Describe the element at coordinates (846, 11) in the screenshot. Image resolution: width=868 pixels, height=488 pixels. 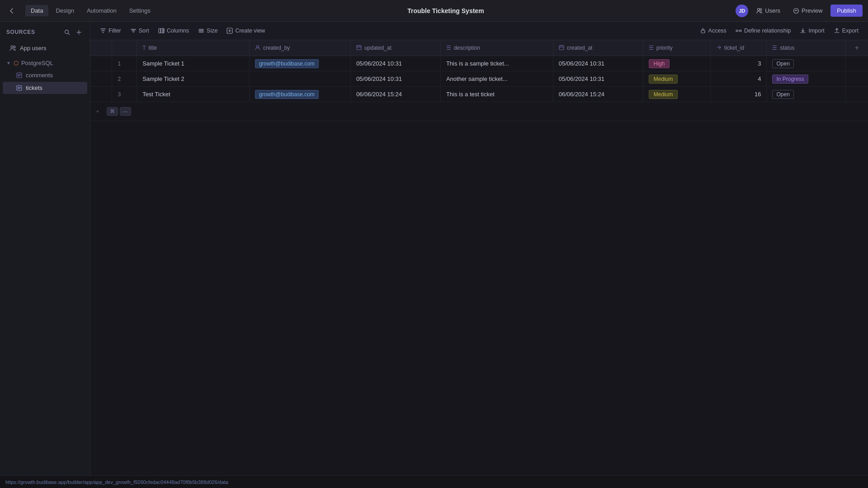
I see `publish-button: Publish` at that location.